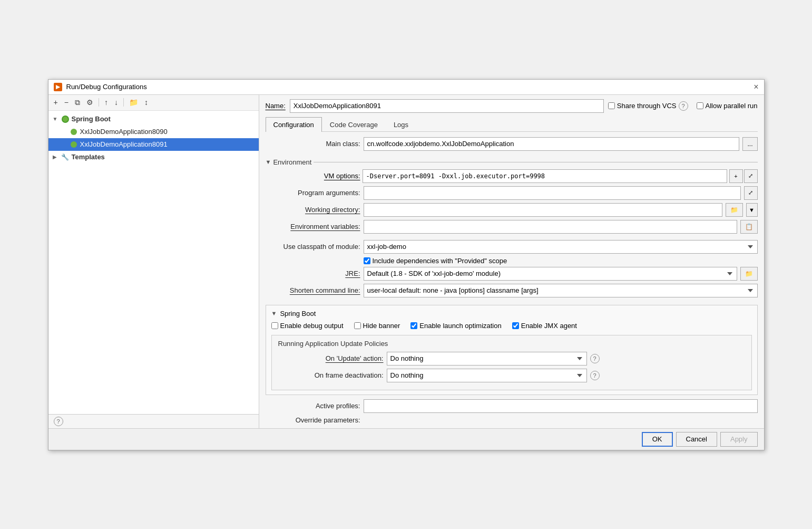  What do you see at coordinates (512, 274) in the screenshot?
I see `jre-row: JRE: Default (1.8 - SDK of 'xxl-job-demo…` at bounding box center [512, 274].